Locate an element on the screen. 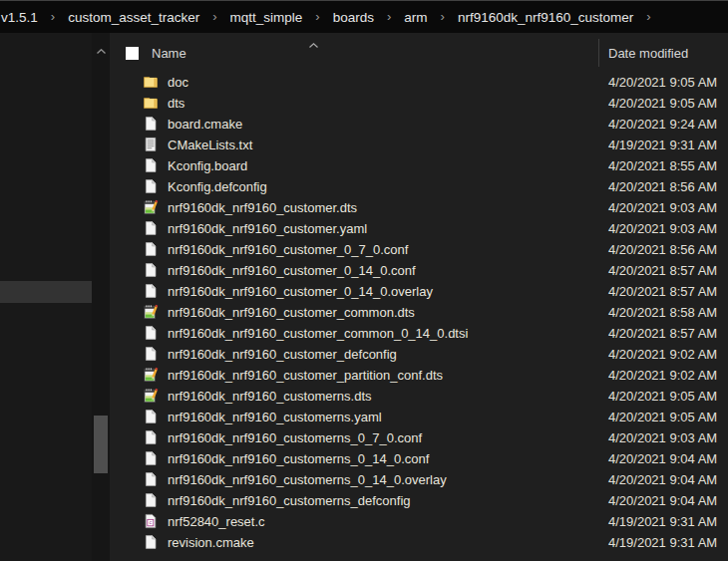  file-name: nrf9160dk_nrf9160_customerns_defconfig is located at coordinates (289, 500).